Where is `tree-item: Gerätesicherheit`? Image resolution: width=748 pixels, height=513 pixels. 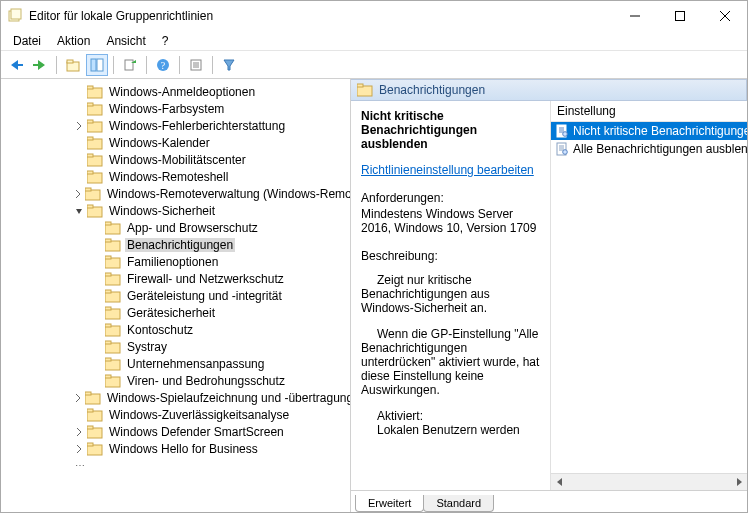
tree-item: Gerätesicherheit is located at coordinates (176, 312).